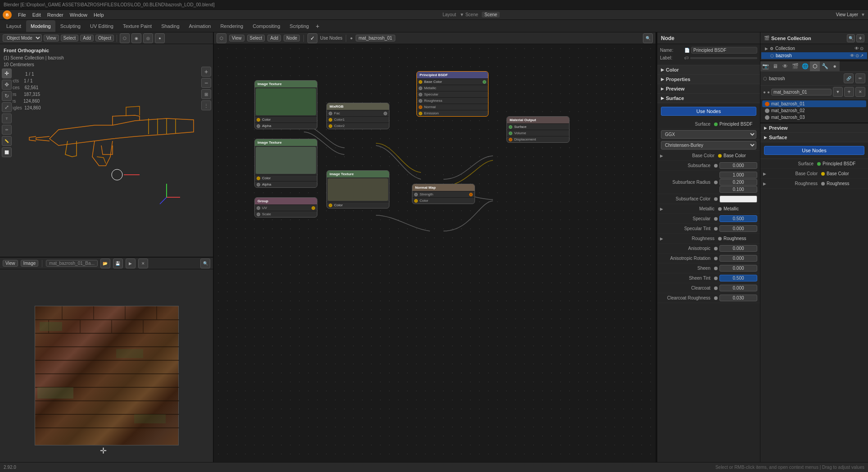 Image resolution: width=868 pixels, height=472 pixels. I want to click on viewport-shading-solid: ◉, so click(136, 38).